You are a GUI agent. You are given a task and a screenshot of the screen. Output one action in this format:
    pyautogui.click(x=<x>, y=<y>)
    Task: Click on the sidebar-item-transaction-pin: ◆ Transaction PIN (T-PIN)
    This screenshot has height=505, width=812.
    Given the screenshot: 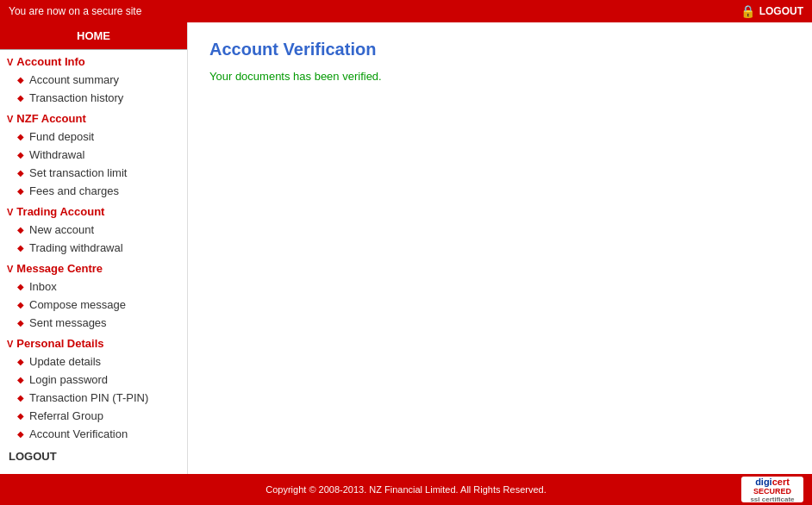 What is the action you would take?
    pyautogui.click(x=93, y=398)
    